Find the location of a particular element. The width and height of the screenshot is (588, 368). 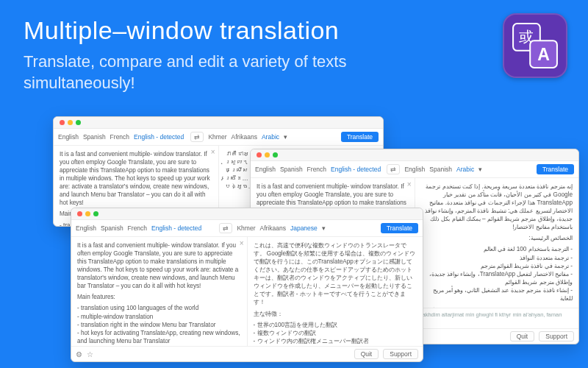

tab-english-t: English is located at coordinates (415, 169).